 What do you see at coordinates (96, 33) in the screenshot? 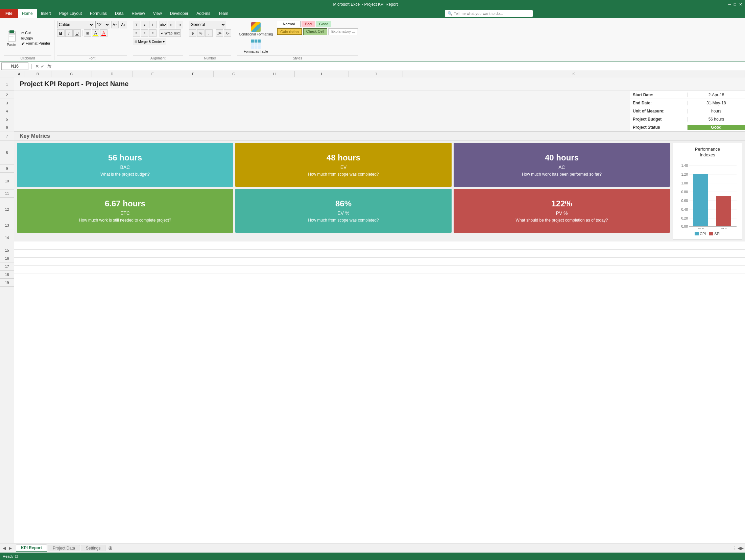
I see `fill-color-button: A` at bounding box center [96, 33].